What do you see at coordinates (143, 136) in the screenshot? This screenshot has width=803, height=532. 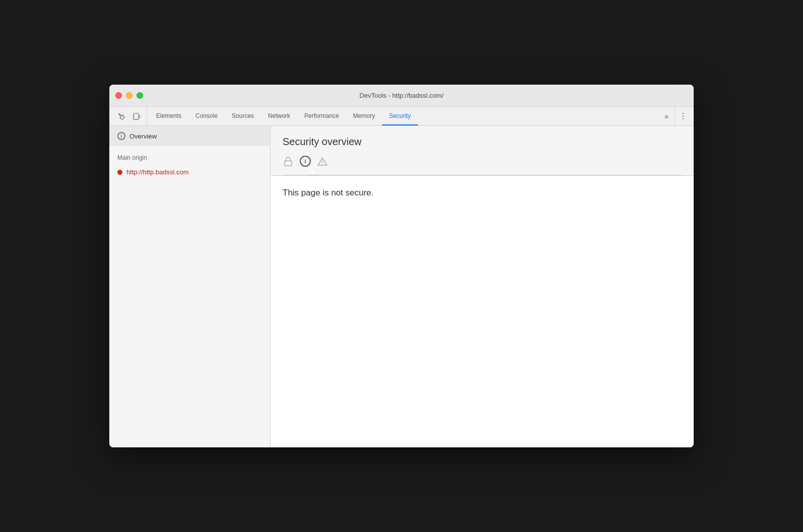 I see `overview-label: Overview` at bounding box center [143, 136].